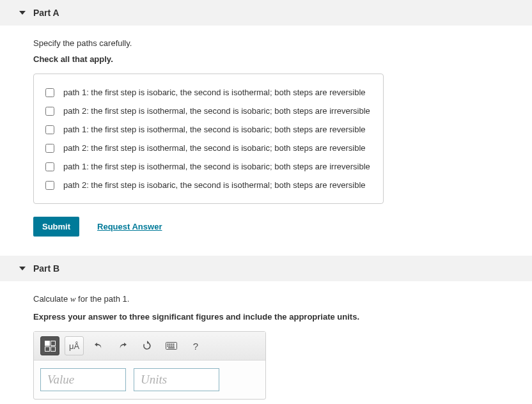  What do you see at coordinates (266, 13) in the screenshot?
I see `part-a-header: Part A` at bounding box center [266, 13].